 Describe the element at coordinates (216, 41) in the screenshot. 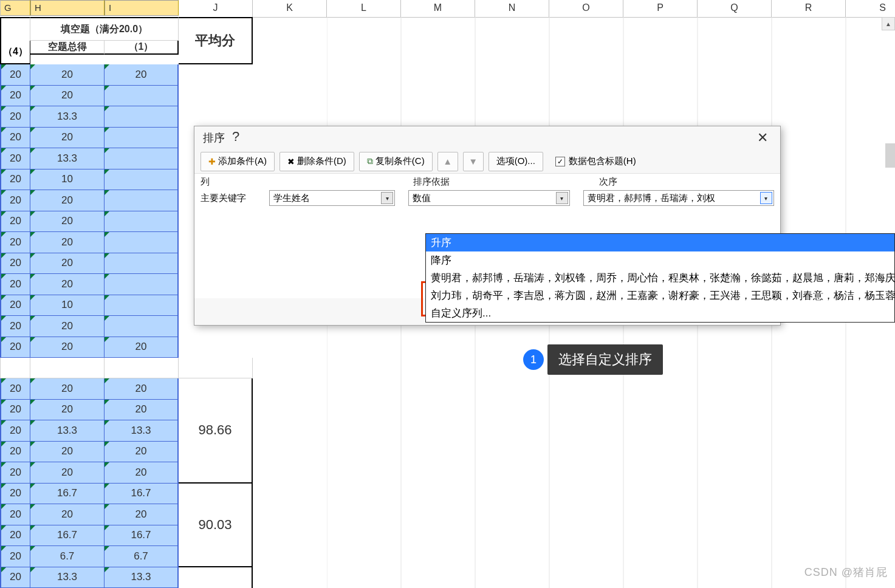

I see `header-avg: 平均分` at that location.